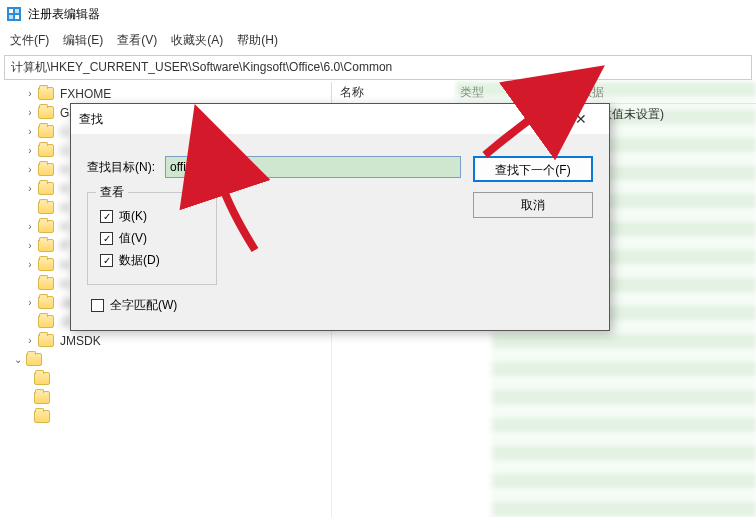 The height and width of the screenshot is (517, 756). What do you see at coordinates (533, 169) in the screenshot?
I see `find-next-button: 查找下一个(F)` at bounding box center [533, 169].